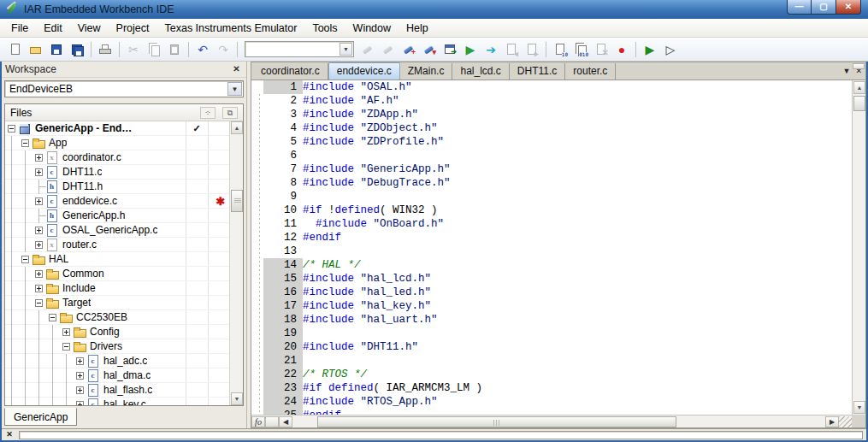  Describe the element at coordinates (859, 67) in the screenshot. I see `editor-split-handle` at that location.